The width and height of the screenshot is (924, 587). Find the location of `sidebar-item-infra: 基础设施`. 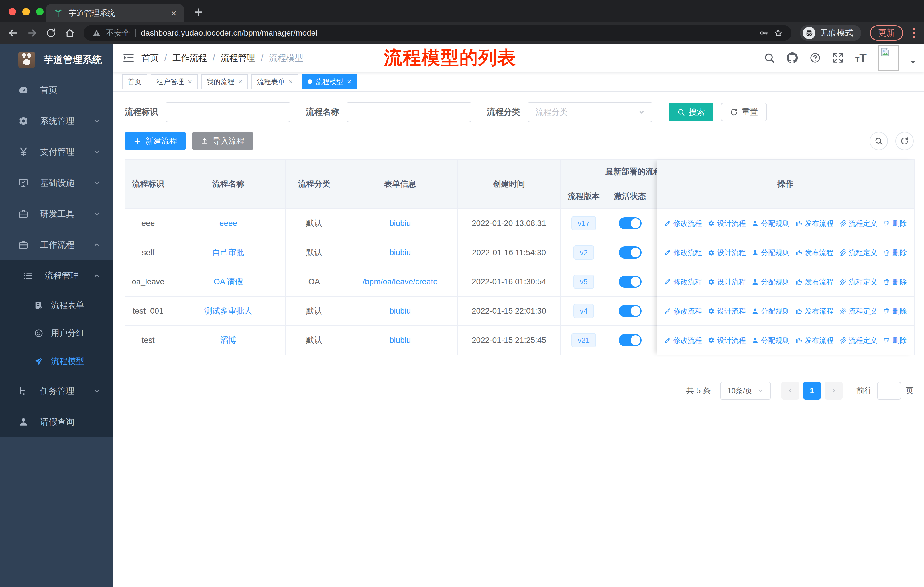

sidebar-item-infra: 基础设施 is located at coordinates (56, 183).